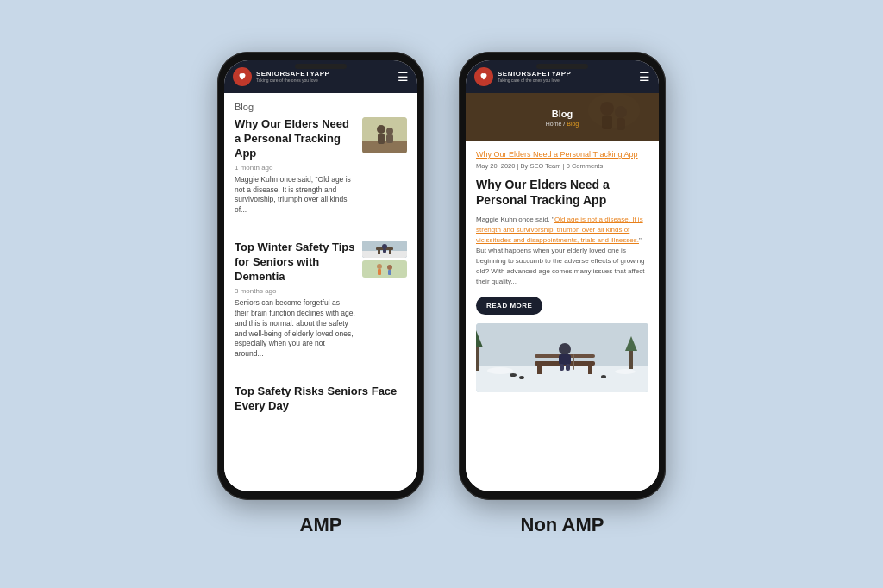 This screenshot has width=883, height=588. What do you see at coordinates (562, 77) in the screenshot?
I see `non-amp-navbar: SENIORSAFETYAPP Taking care of the ones …` at bounding box center [562, 77].